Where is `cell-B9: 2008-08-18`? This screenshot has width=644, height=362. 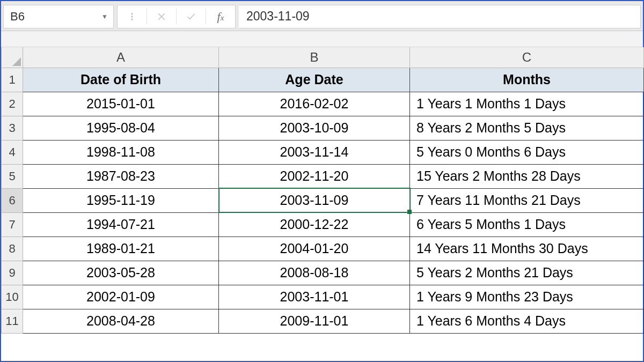 cell-B9: 2008-08-18 is located at coordinates (314, 272).